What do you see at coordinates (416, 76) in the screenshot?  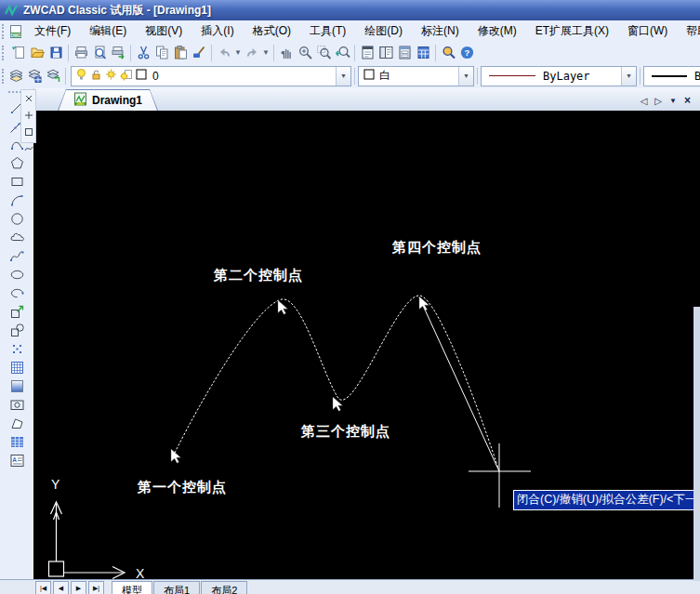 I see `color-combo: 白 ▼` at bounding box center [416, 76].